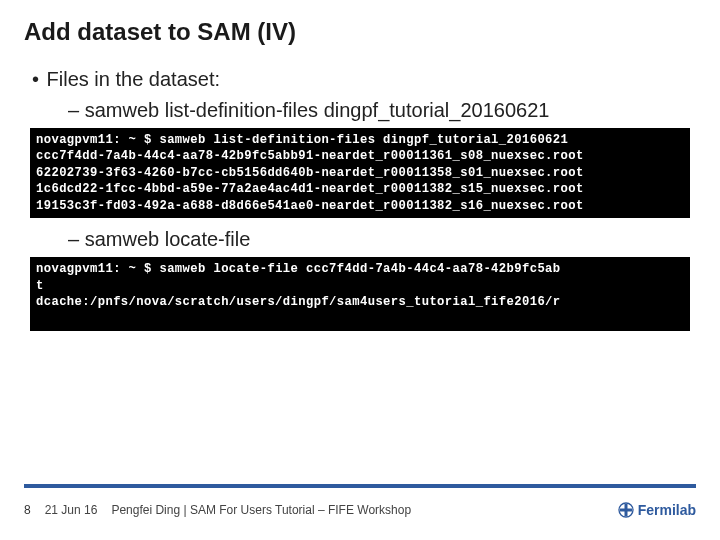  I want to click on terminal-output-2: novagpvm11: ~ $ samweb locate-file ccc7f…, so click(360, 294).